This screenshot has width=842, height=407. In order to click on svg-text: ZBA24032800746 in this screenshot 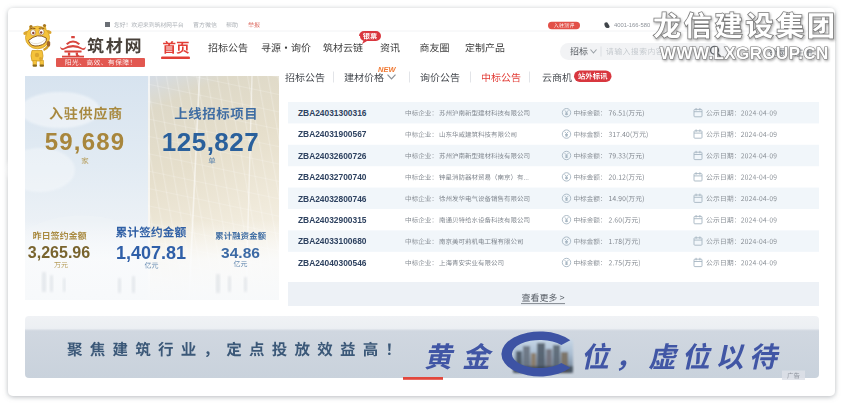, I will do `click(332, 199)`.